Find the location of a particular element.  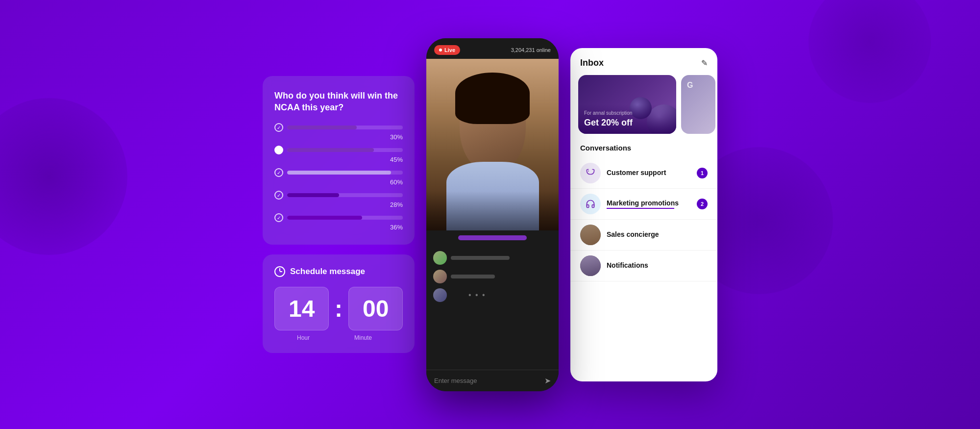

promo-subtitle: For annal subscription is located at coordinates (627, 113).